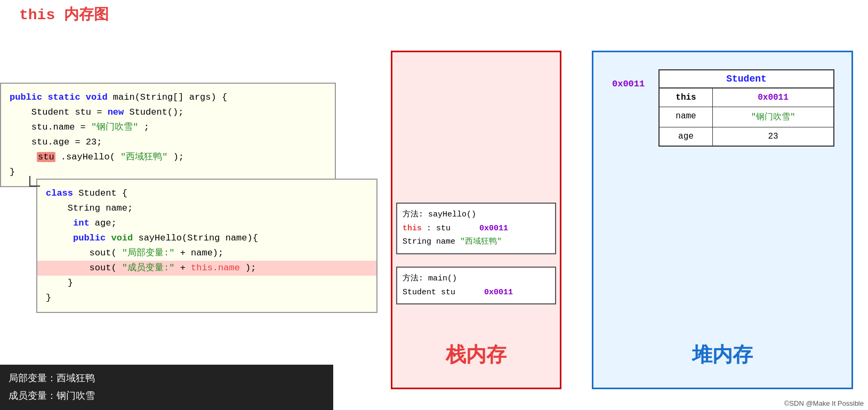  Describe the element at coordinates (207, 238) in the screenshot. I see `class-line-4: public void sayHello(String name){` at that location.